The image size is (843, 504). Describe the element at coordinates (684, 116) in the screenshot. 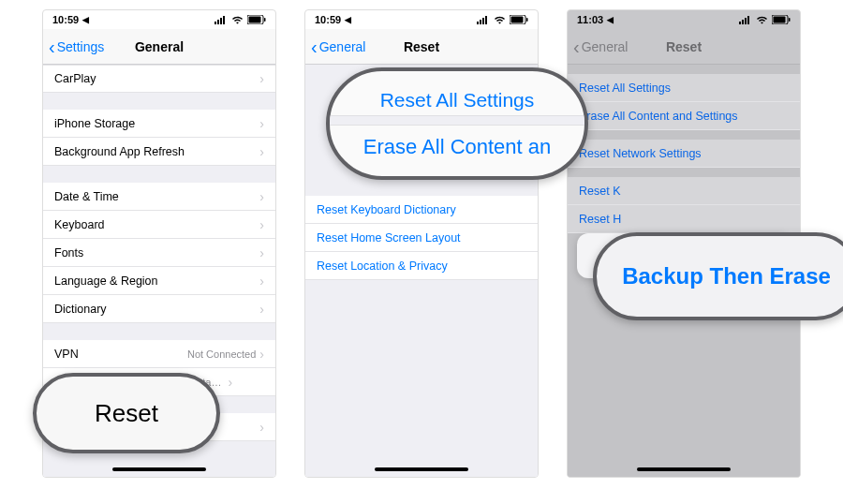

I see `row-erase-all-content: Erase All Content and Settings` at that location.